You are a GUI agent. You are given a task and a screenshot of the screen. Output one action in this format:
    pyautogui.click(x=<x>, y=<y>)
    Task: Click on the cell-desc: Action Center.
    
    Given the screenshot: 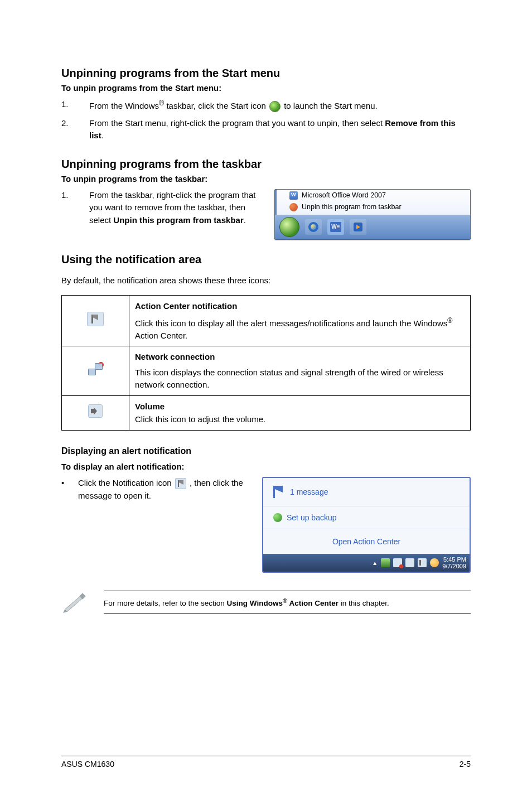 What is the action you would take?
    pyautogui.click(x=161, y=336)
    